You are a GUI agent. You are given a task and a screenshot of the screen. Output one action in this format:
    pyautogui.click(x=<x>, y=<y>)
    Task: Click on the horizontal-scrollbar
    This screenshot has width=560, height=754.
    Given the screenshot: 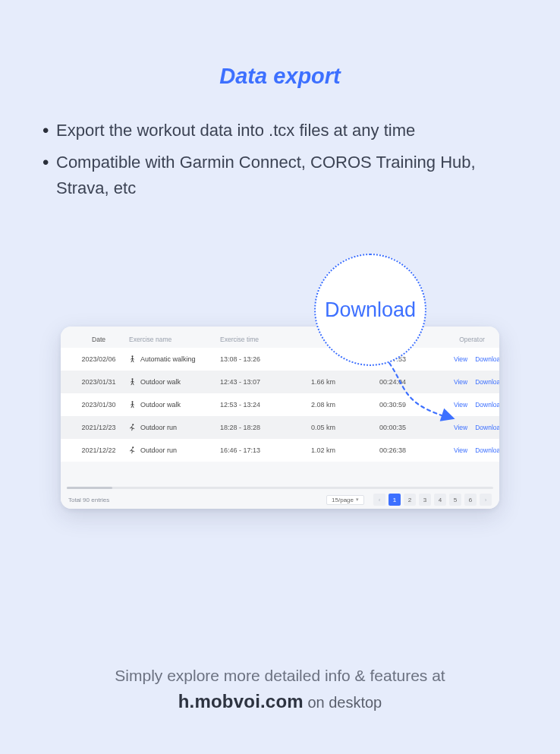 What is the action you would take?
    pyautogui.click(x=280, y=487)
    